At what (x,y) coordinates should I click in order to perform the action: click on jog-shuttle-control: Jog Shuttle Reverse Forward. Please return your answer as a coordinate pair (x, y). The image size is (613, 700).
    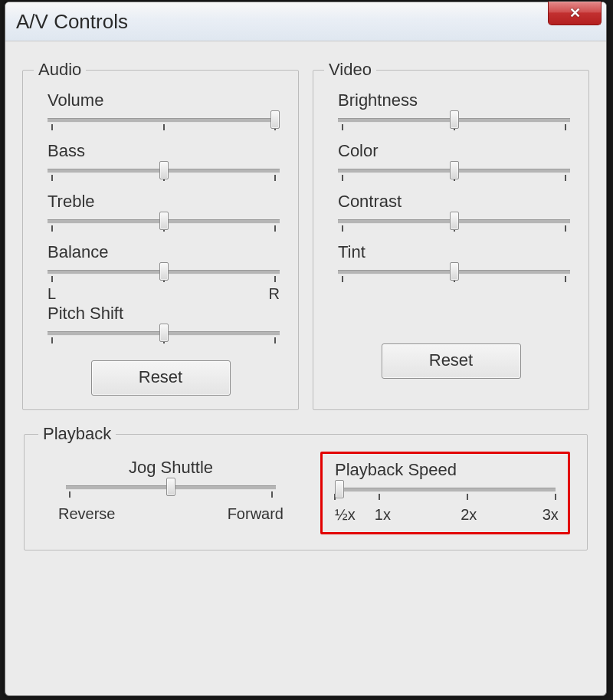
    Looking at the image, I should click on (169, 495).